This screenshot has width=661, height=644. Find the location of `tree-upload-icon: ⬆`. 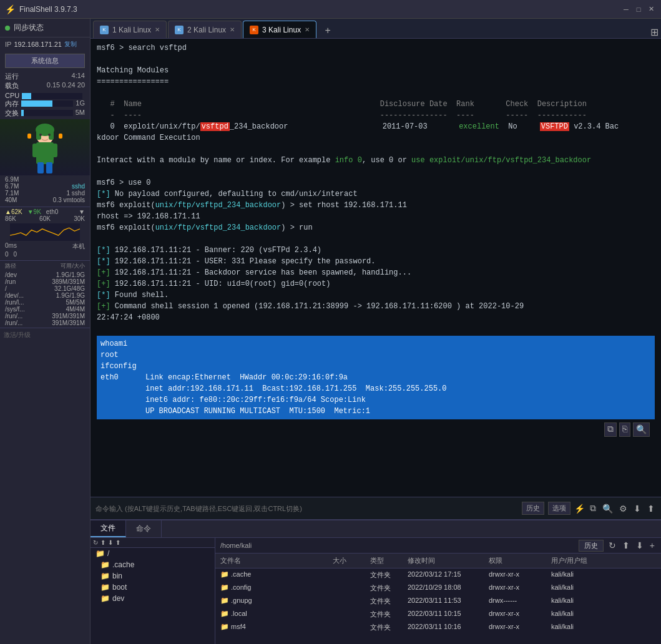

tree-upload-icon: ⬆ is located at coordinates (118, 543).